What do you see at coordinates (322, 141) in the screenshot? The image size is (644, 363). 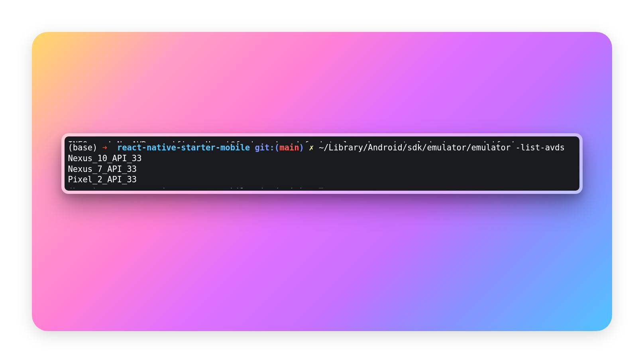 I see `truncated-scrollback-top: INFO | No AVD specified. Use '@foo' or '…` at bounding box center [322, 141].